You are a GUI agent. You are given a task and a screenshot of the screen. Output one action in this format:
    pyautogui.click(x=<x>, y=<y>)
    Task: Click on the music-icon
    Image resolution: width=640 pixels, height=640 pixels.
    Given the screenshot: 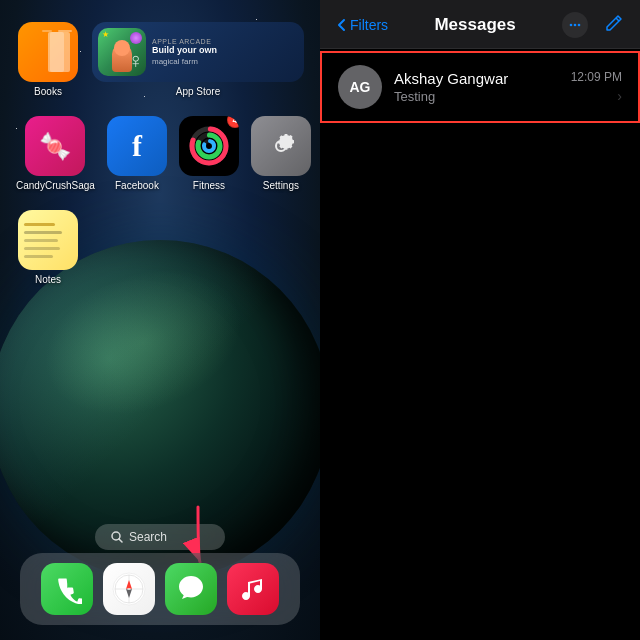 What is the action you would take?
    pyautogui.click(x=253, y=589)
    